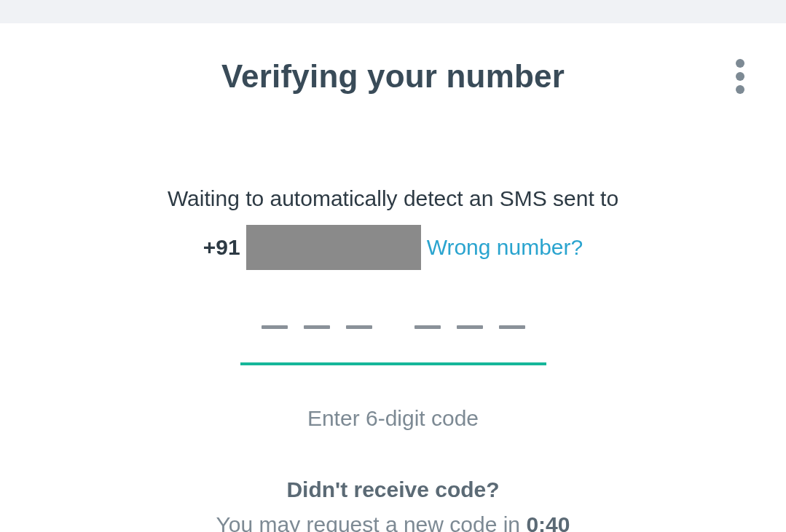 The image size is (786, 532). I want to click on wrong-number-link: Wrong number?, so click(506, 247).